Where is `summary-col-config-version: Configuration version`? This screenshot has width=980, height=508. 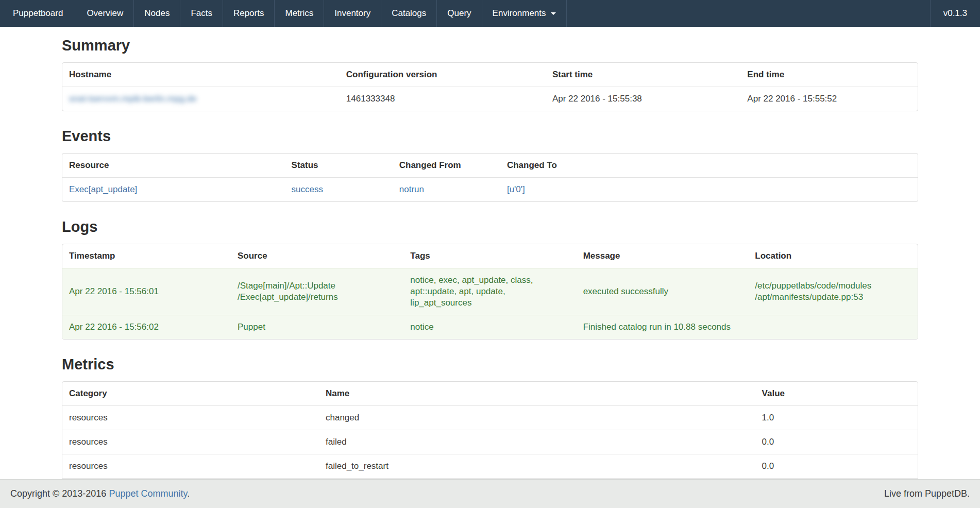 summary-col-config-version: Configuration version is located at coordinates (443, 75).